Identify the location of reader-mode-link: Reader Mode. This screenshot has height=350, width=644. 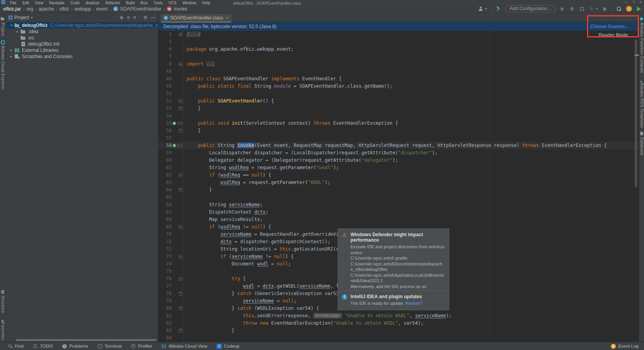
(614, 35).